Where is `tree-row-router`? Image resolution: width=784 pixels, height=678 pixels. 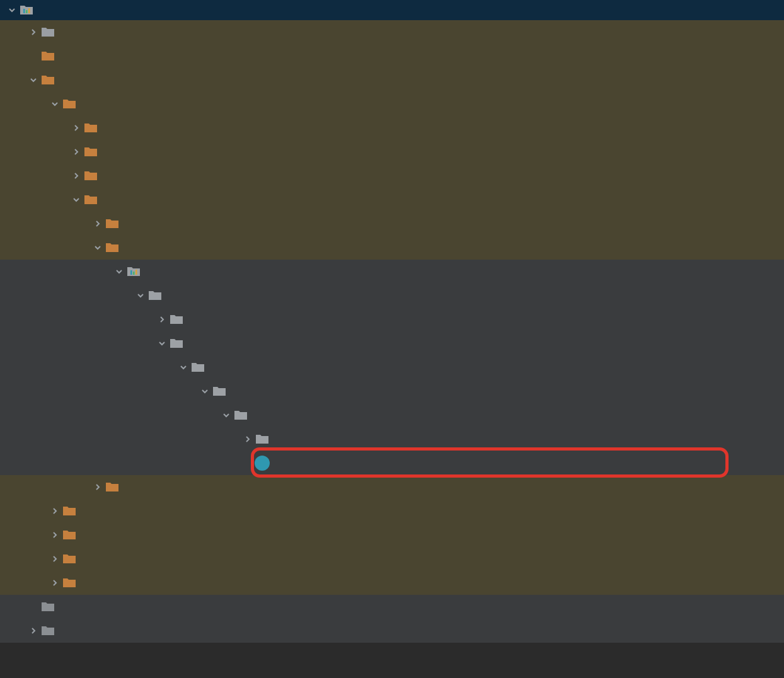 tree-row-router is located at coordinates (392, 391).